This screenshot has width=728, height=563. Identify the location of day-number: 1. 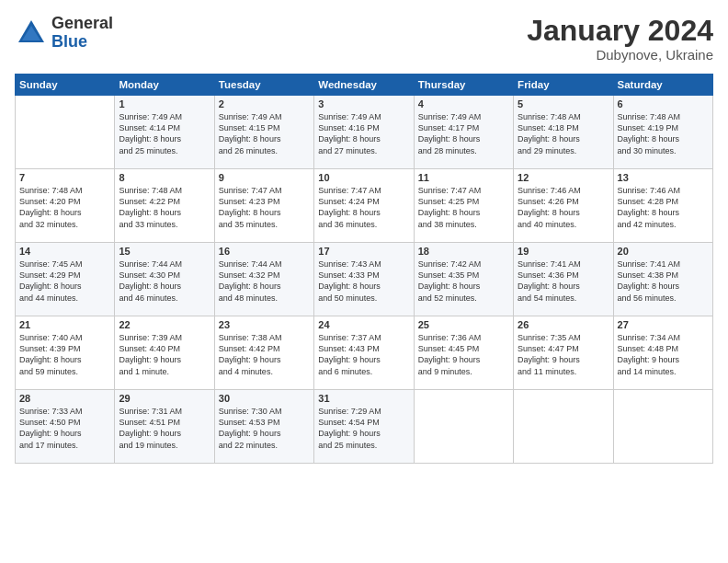
(164, 104).